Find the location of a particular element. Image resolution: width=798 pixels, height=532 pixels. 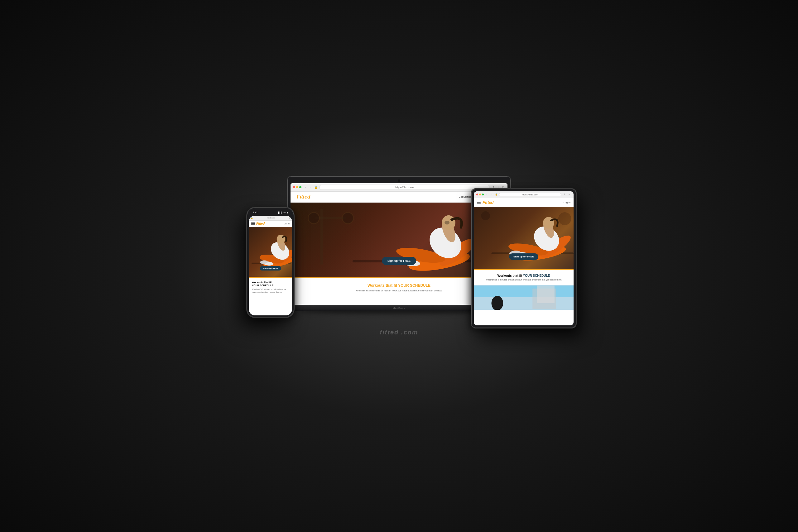

phone-chrome: 🔒 fitted.com ↻ is located at coordinates (270, 218).